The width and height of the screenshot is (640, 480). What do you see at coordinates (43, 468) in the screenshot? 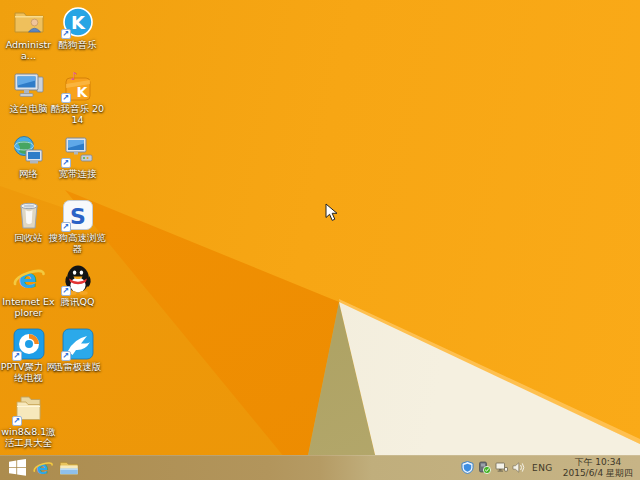
I see `taskbar-ie-button: e` at bounding box center [43, 468].